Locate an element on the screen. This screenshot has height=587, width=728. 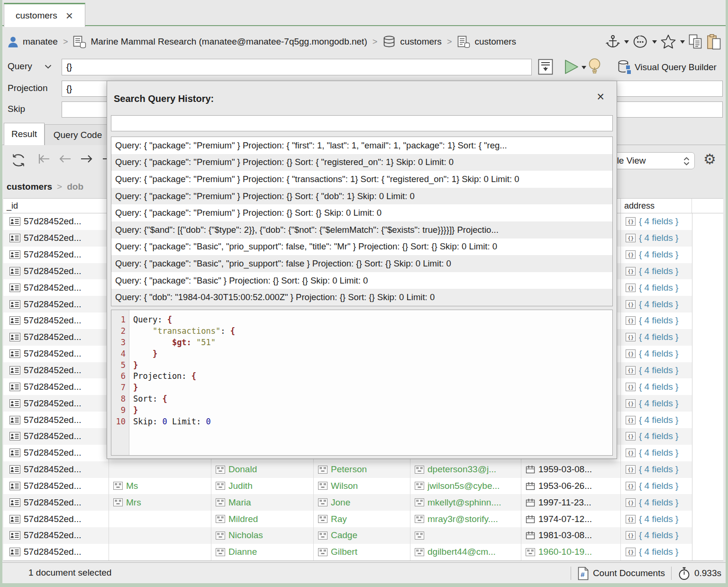
email-cell: dgilbert44@cm... is located at coordinates (466, 552).